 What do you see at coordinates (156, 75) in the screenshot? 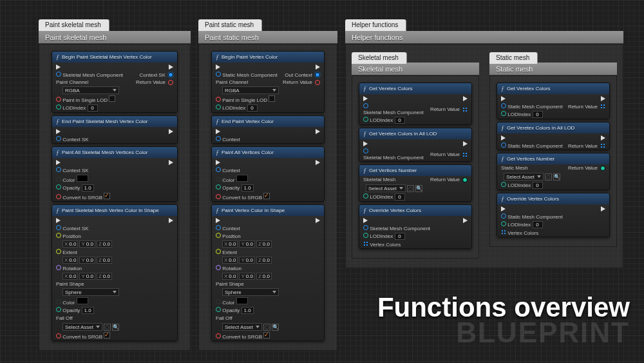
I see `pin-right: Context SK` at bounding box center [156, 75].